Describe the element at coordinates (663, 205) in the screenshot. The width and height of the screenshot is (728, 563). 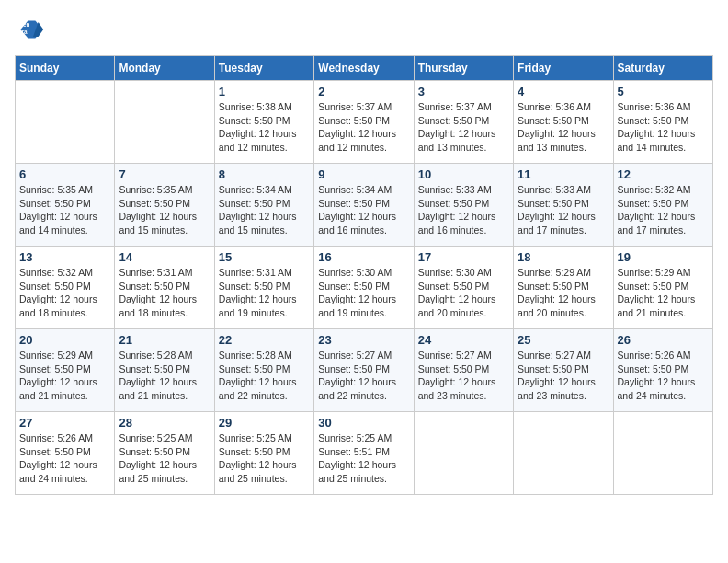
I see `calendar-cell: 12 Sunrise: 5:32 AM Sunset: 5:50 PM Dayl…` at that location.